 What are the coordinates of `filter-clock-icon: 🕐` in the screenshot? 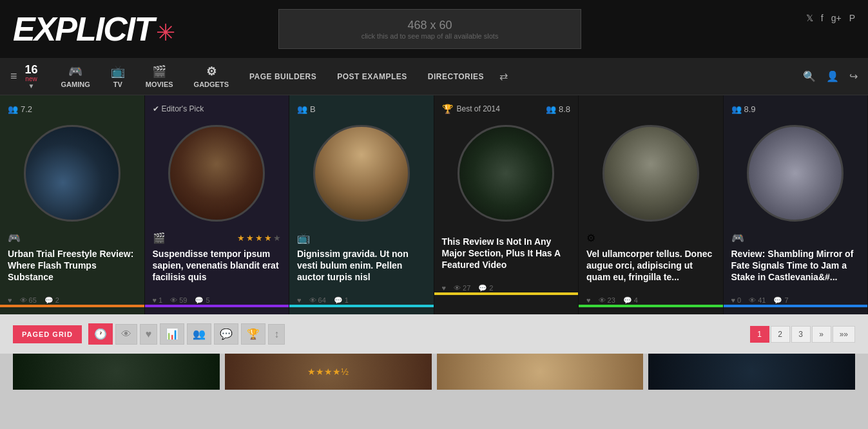 It's located at (101, 334).